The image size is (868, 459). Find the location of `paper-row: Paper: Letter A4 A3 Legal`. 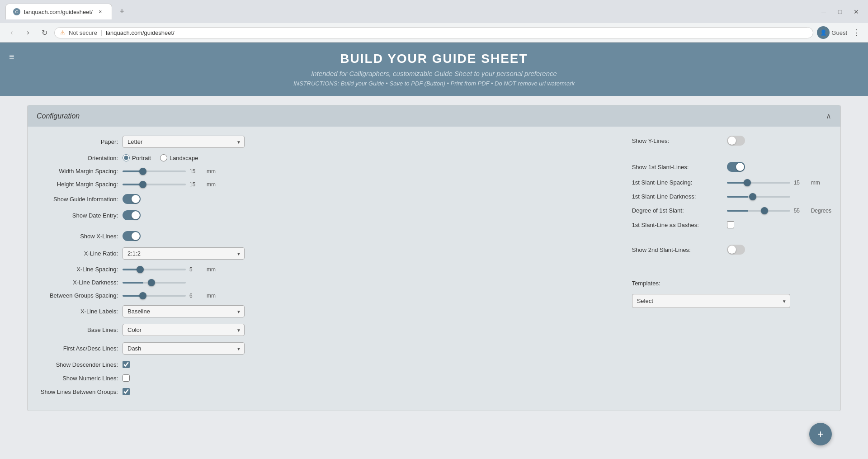

paper-row: Paper: Letter A4 A3 Legal is located at coordinates (326, 142).